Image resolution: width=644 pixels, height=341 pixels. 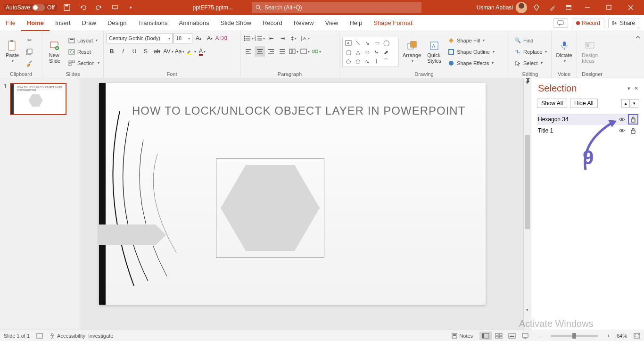 I want to click on shape-textbox-icon: A, so click(x=348, y=43).